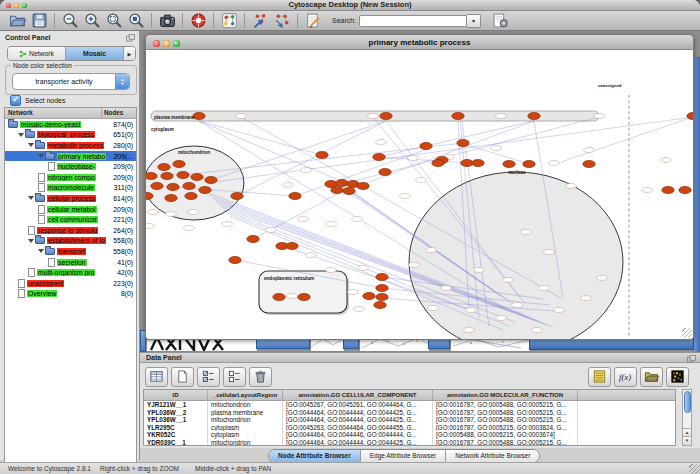  What do you see at coordinates (413, 21) in the screenshot?
I see `search-input` at bounding box center [413, 21].